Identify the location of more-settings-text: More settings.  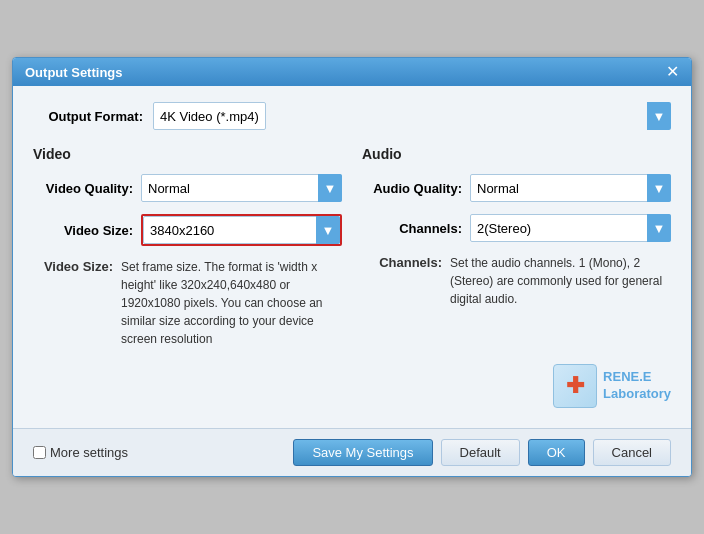
(89, 452).